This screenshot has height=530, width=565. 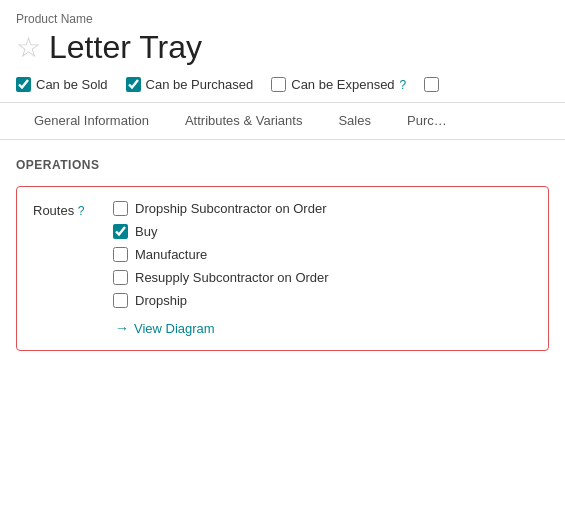 What do you see at coordinates (120, 278) in the screenshot?
I see `route-checkbox-resupply-subcontractor` at bounding box center [120, 278].